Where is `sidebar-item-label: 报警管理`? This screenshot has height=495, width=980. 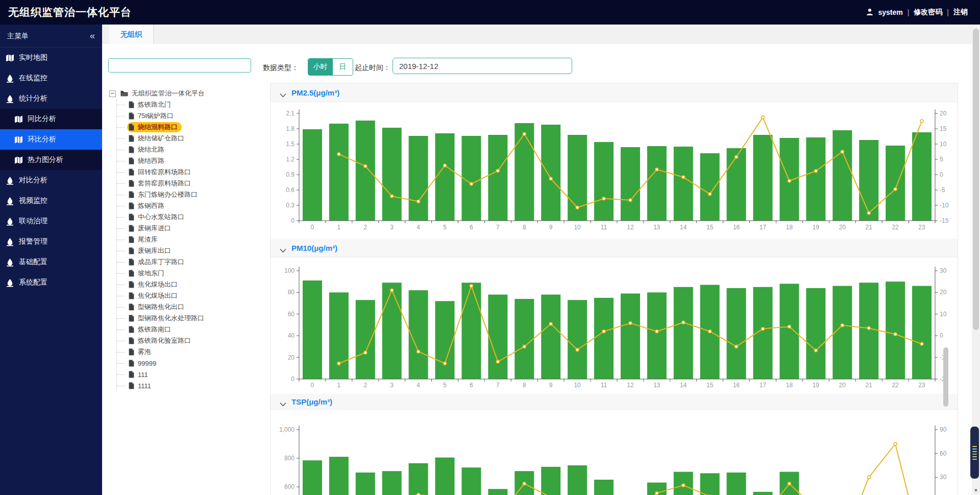 sidebar-item-label: 报警管理 is located at coordinates (33, 242).